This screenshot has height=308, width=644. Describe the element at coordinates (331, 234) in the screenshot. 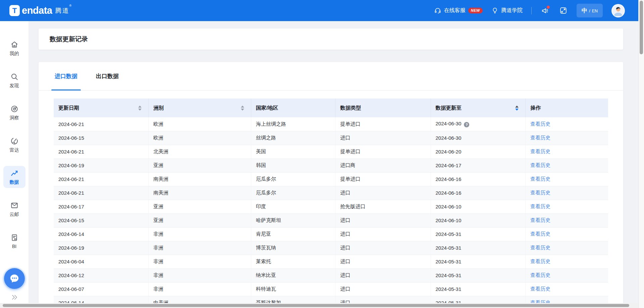

I see `table-row: 2024-06-14 非洲 肯尼亚 进口 2024-05-31 查看历史` at that location.